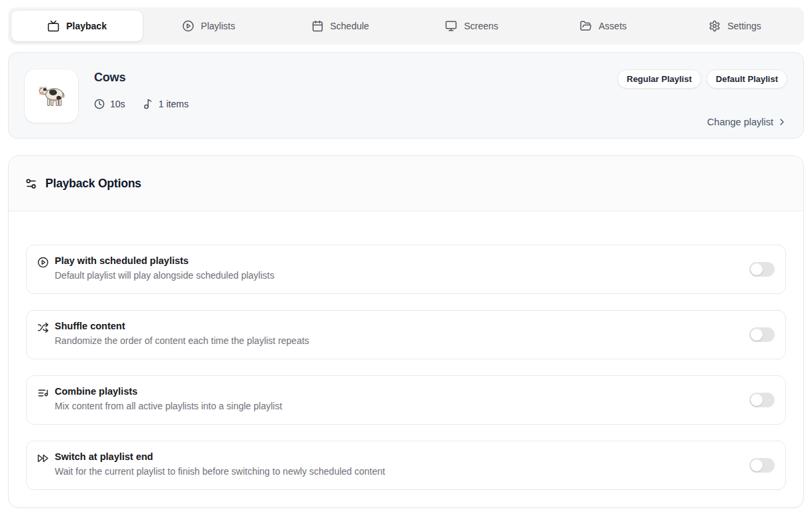 The width and height of the screenshot is (812, 512). I want to click on option-label: Play with scheduled playlists, so click(164, 261).